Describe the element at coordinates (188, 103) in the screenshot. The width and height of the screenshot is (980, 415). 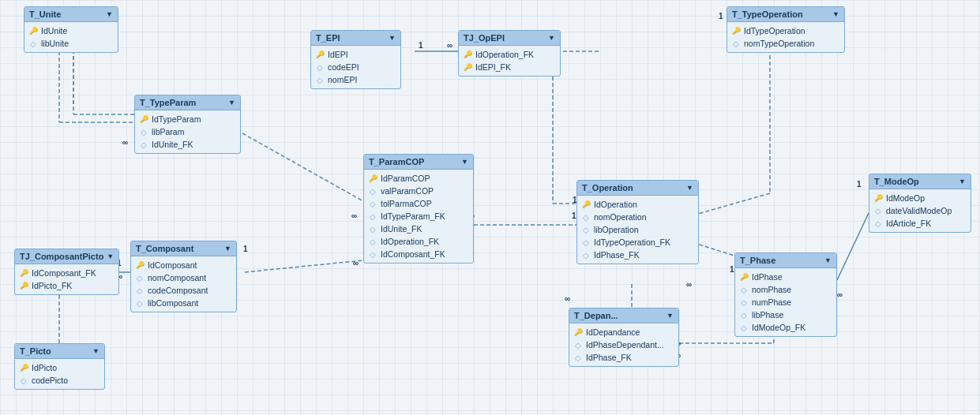
I see `table-header-T_TypeParam: T_TypeParam ▼` at that location.